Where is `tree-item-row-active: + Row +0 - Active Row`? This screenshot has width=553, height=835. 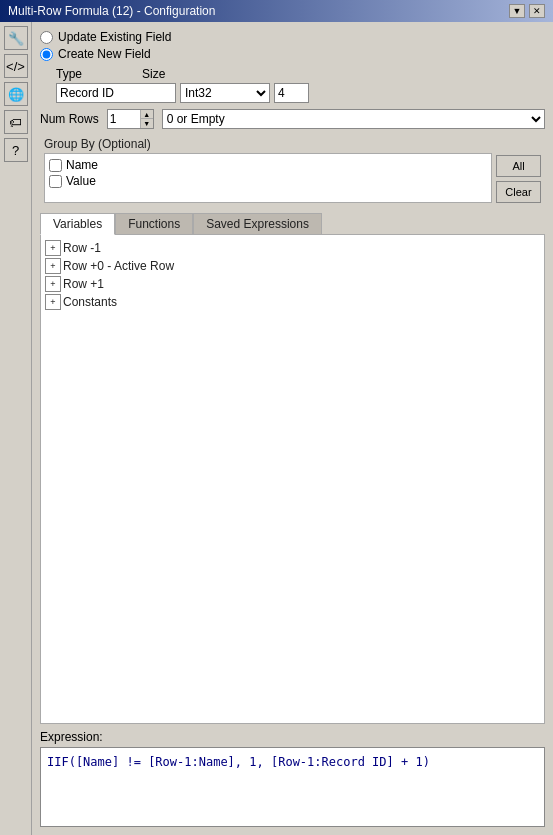
tree-item-row-active: + Row +0 - Active Row is located at coordinates (292, 266).